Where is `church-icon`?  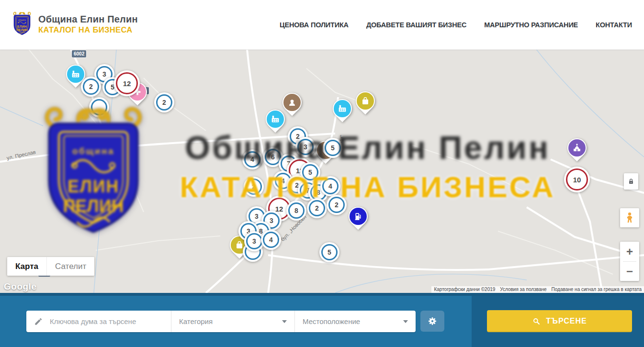
church-icon is located at coordinates (577, 148).